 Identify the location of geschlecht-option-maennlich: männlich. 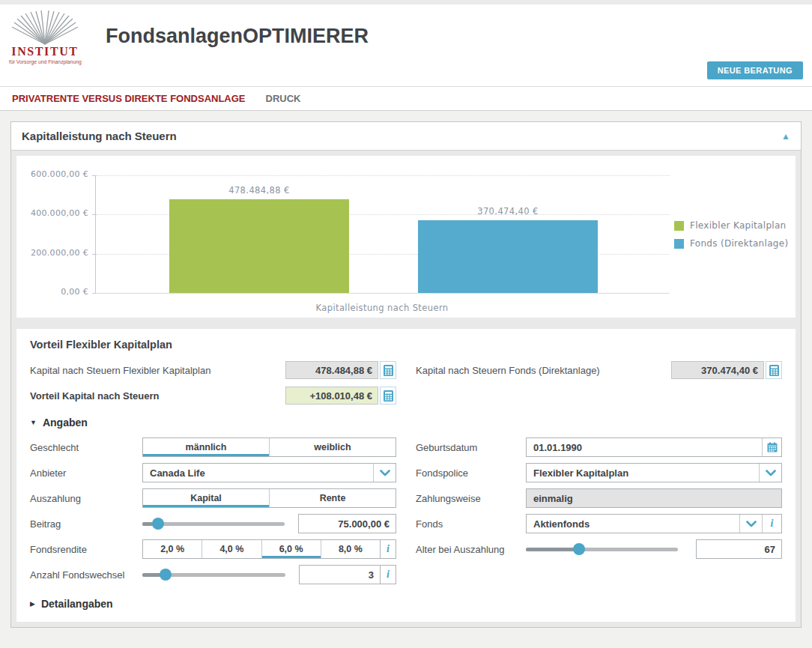
(206, 447).